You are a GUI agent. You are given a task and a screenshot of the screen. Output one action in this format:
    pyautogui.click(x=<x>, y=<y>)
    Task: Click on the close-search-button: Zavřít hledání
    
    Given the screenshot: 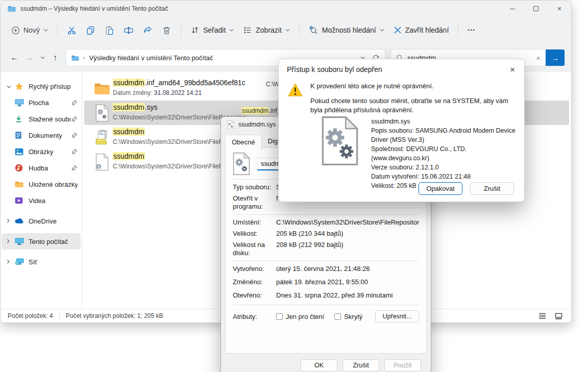 What is the action you would take?
    pyautogui.click(x=422, y=30)
    